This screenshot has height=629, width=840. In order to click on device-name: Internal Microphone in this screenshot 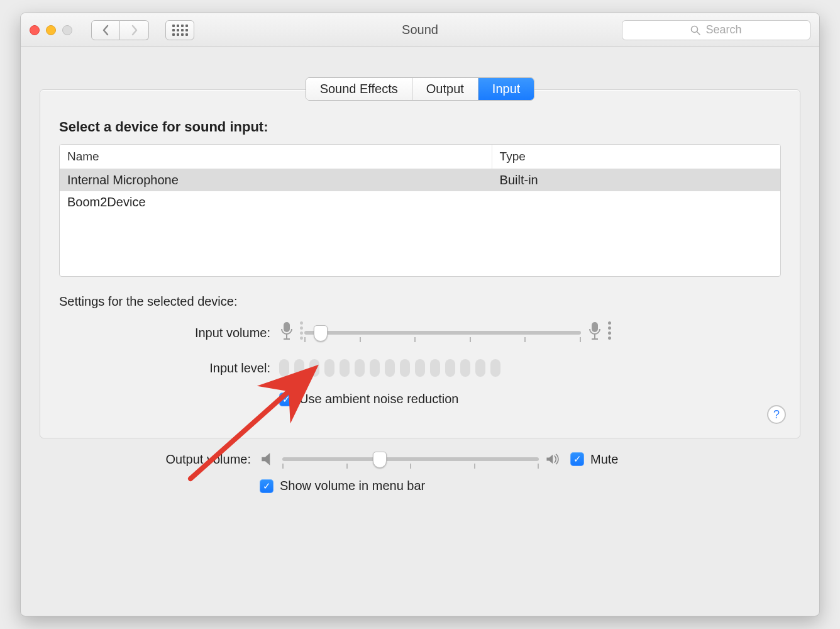, I will do `click(276, 180)`.